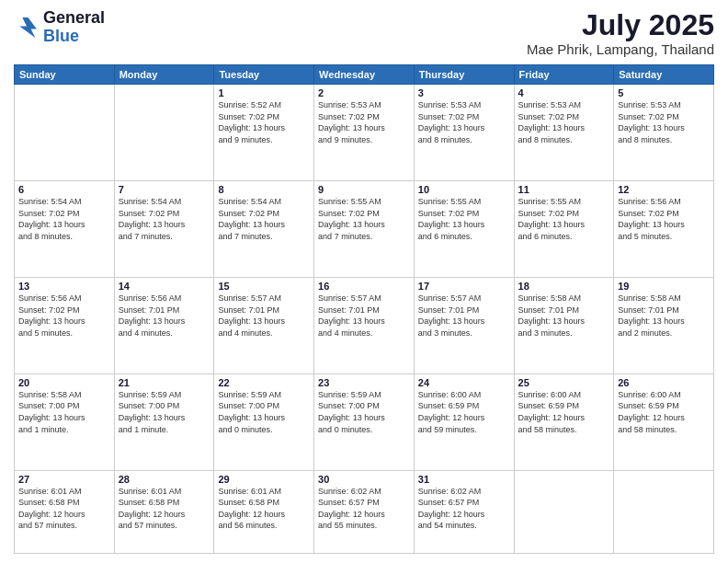 Image resolution: width=728 pixels, height=563 pixels. I want to click on day-number: 18, so click(564, 286).